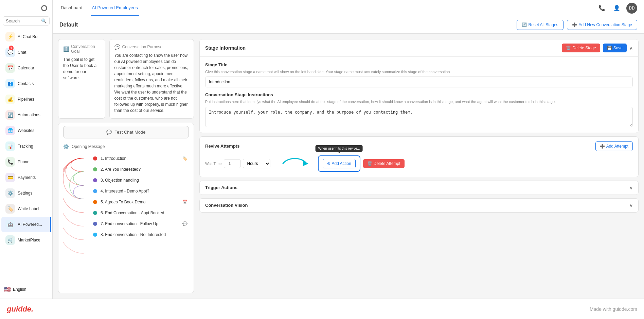  I want to click on stage-title-label: Stage Title, so click(419, 65).